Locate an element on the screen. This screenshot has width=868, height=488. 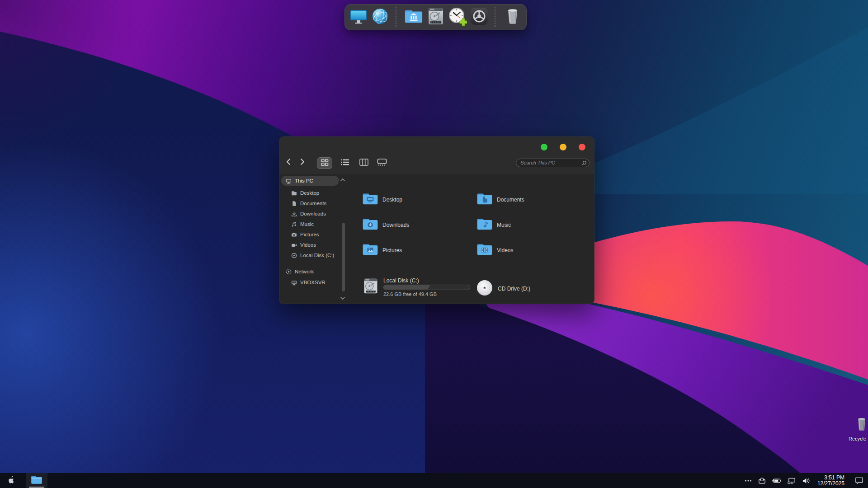
cd-icon is located at coordinates (485, 289).